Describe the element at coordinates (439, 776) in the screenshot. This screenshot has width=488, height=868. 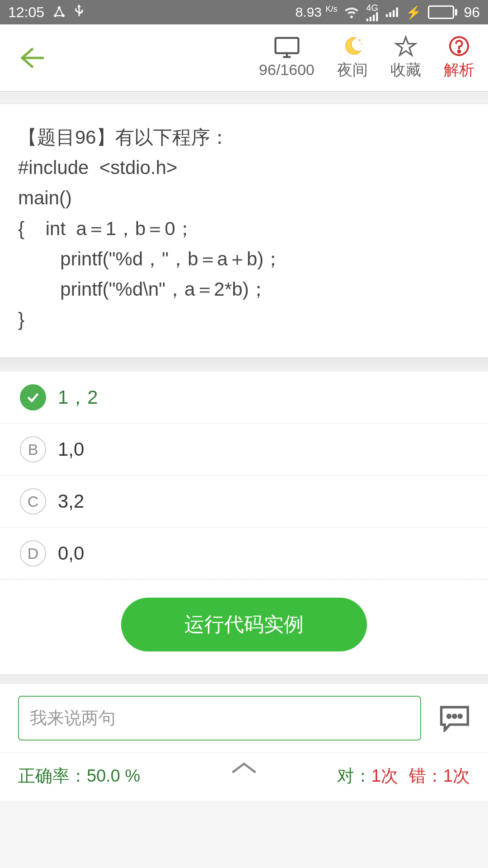
I see `wrong-count: 错：1次` at that location.